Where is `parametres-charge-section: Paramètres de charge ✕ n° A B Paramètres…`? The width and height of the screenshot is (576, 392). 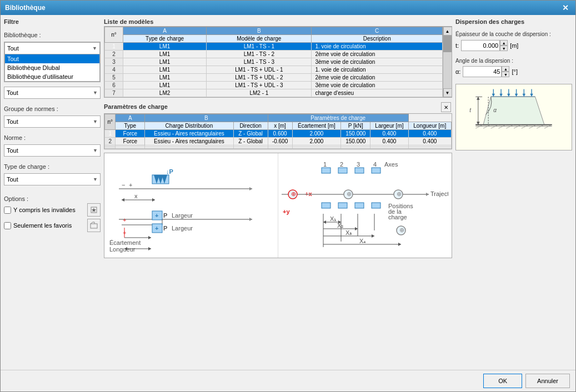
parametres-charge-section: Paramètres de charge ✕ n° A B Paramètres… is located at coordinates (278, 125).